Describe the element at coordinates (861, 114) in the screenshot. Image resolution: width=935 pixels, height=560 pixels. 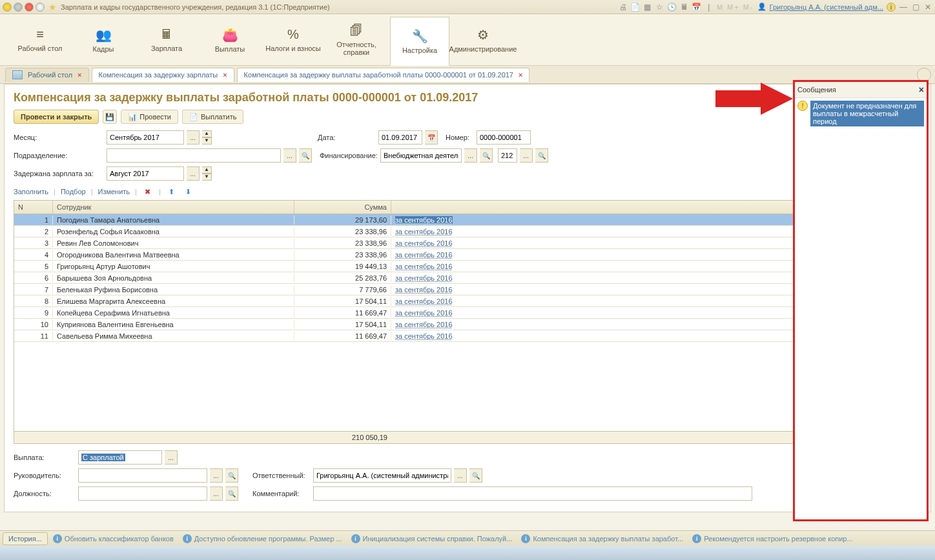
I see `message-item: ! Документ не предназначен для выплаты в…` at that location.